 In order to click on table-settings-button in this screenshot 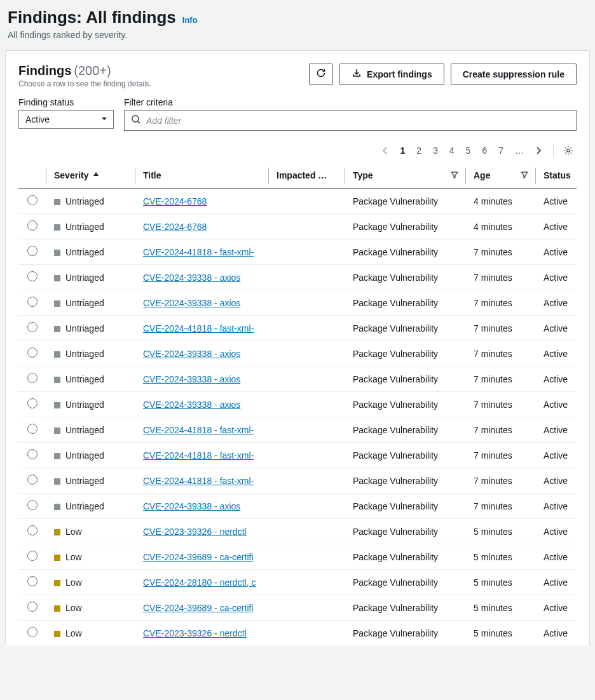, I will do `click(568, 151)`.